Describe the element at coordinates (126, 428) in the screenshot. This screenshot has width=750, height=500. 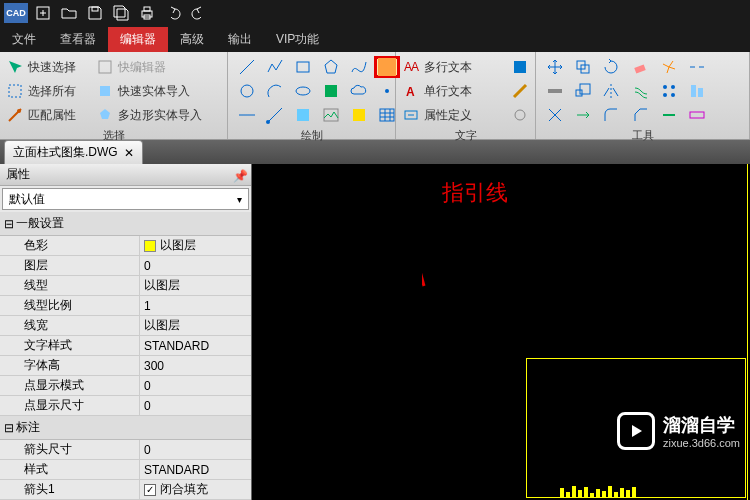
I see `section-dimension: ⊟标注` at that location.